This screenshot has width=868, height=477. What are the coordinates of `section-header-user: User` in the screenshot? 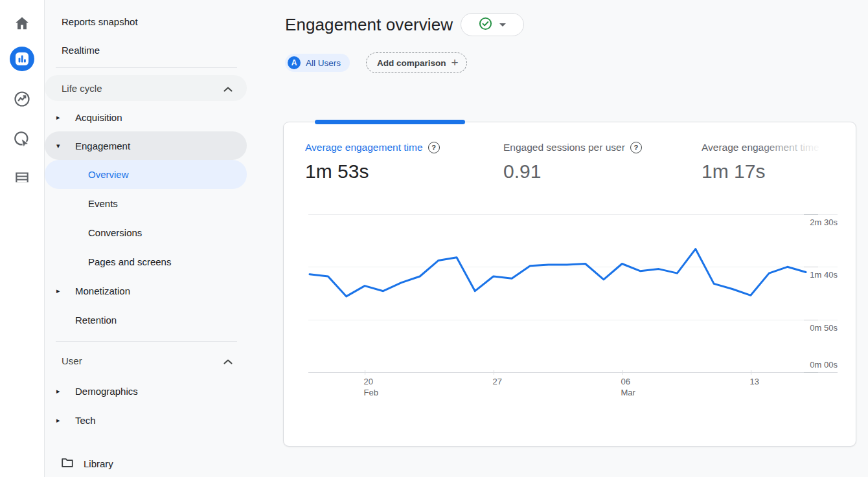 It's located at (146, 361).